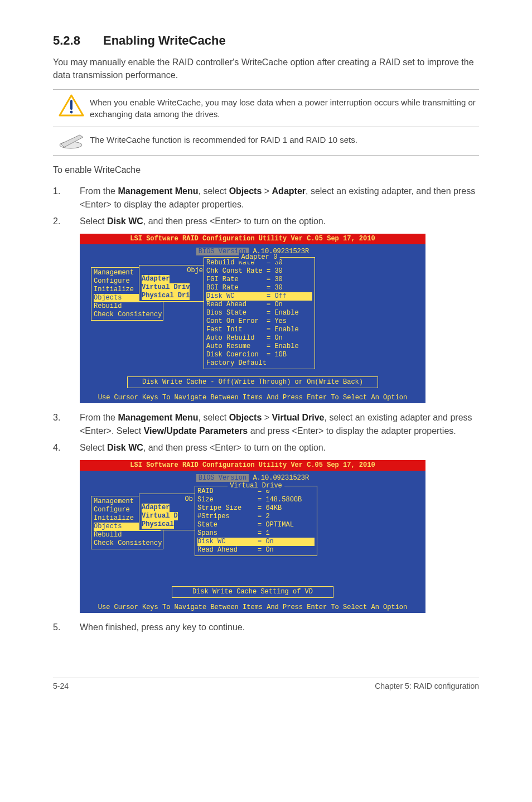  What do you see at coordinates (66, 424) in the screenshot?
I see `step-number: 3.` at bounding box center [66, 424].